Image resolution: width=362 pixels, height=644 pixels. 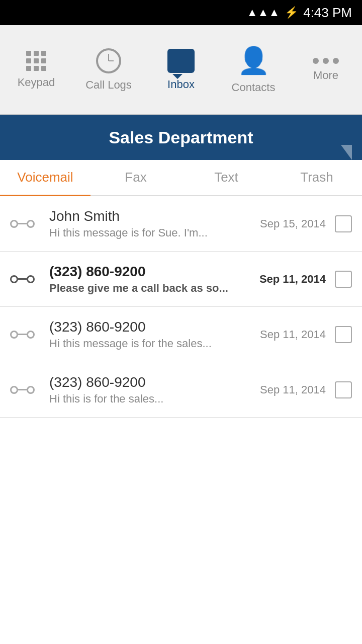 I want to click on tab-fax: Fax, so click(x=136, y=178).